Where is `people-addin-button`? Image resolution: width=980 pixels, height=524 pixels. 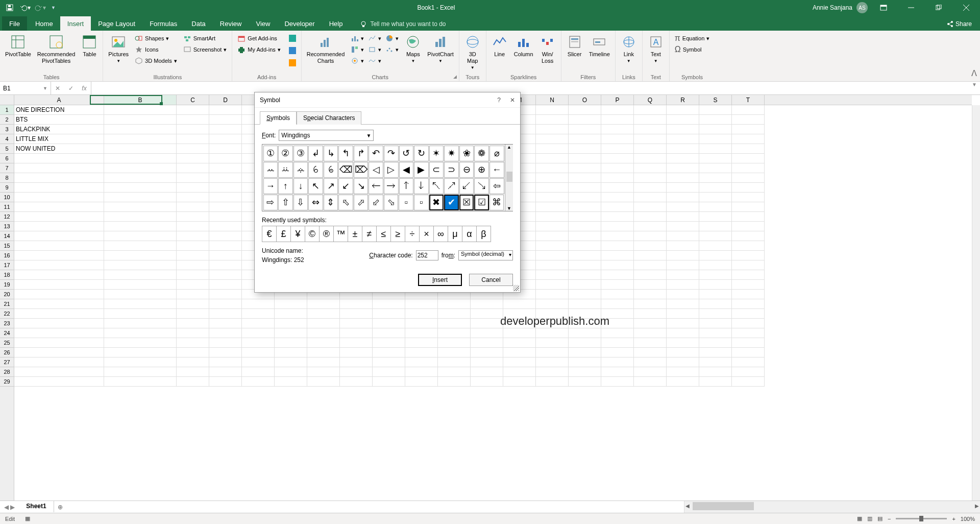
people-addin-button is located at coordinates (292, 63).